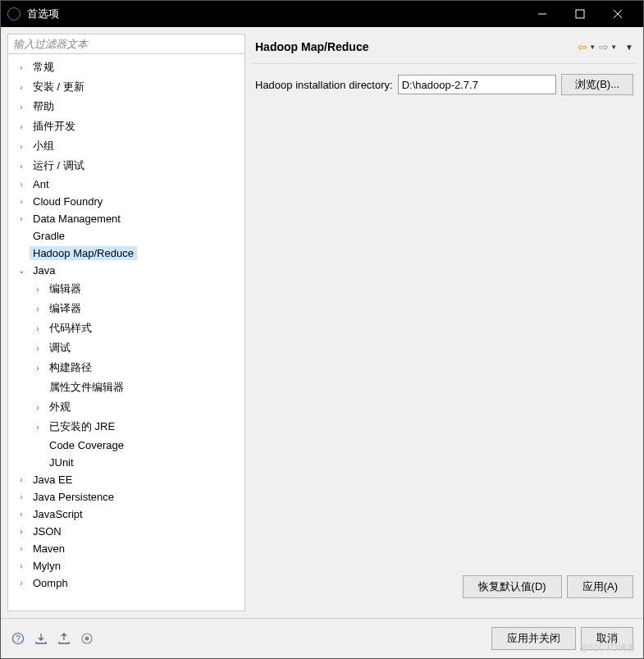 The image size is (644, 659). What do you see at coordinates (126, 184) in the screenshot?
I see `tree-item: ›Ant` at bounding box center [126, 184].